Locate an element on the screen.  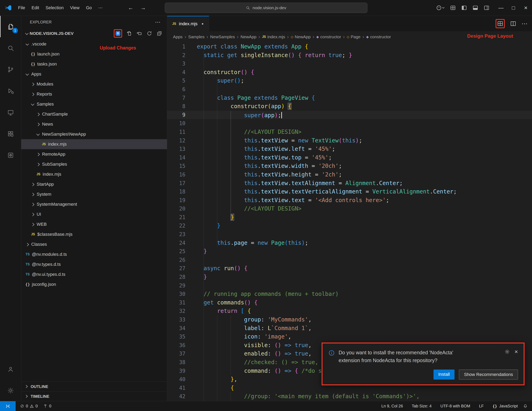
editor-more-actions-icon: ⋯ is located at coordinates (525, 23).